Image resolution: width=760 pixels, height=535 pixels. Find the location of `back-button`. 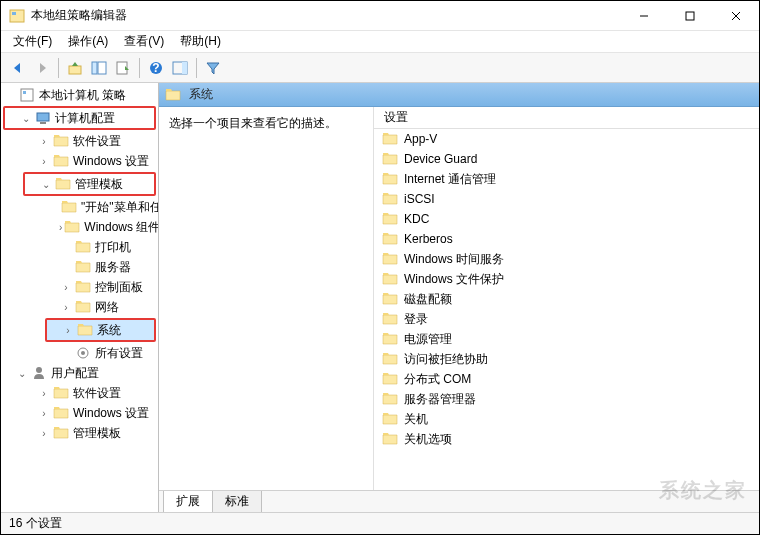

back-button is located at coordinates (18, 68).